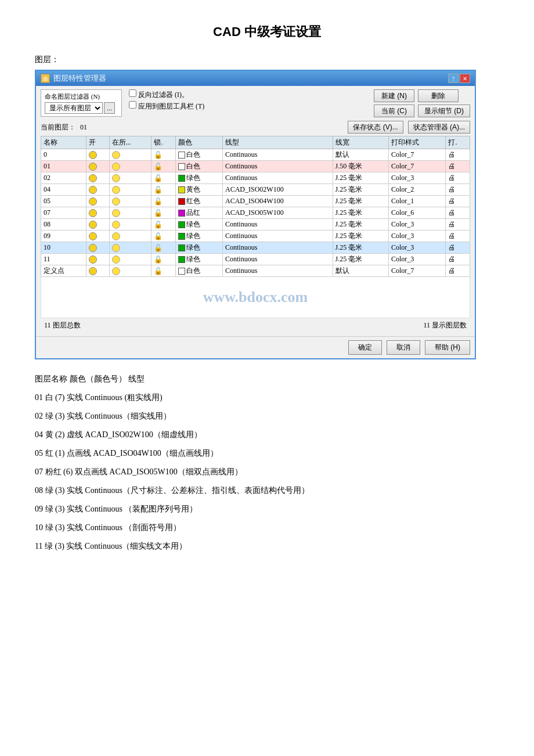  What do you see at coordinates (365, 347) in the screenshot?
I see `ok-btn: 确定` at bounding box center [365, 347].